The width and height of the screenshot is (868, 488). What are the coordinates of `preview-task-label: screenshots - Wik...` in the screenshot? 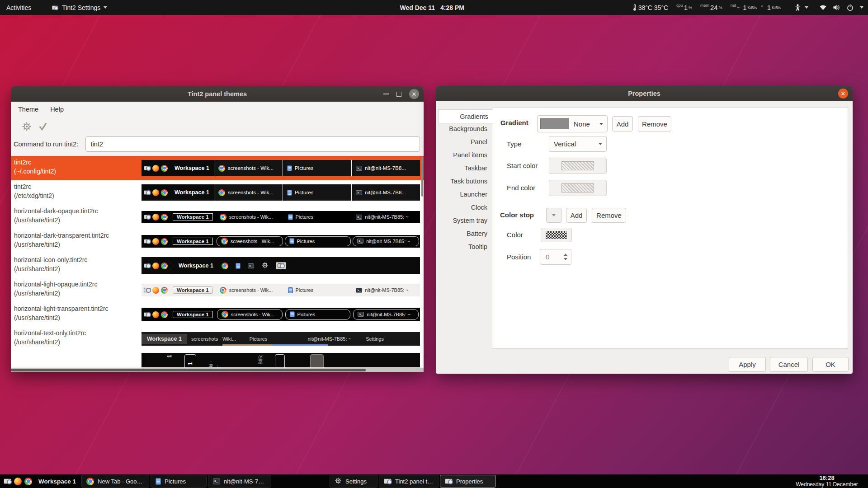 It's located at (250, 168).